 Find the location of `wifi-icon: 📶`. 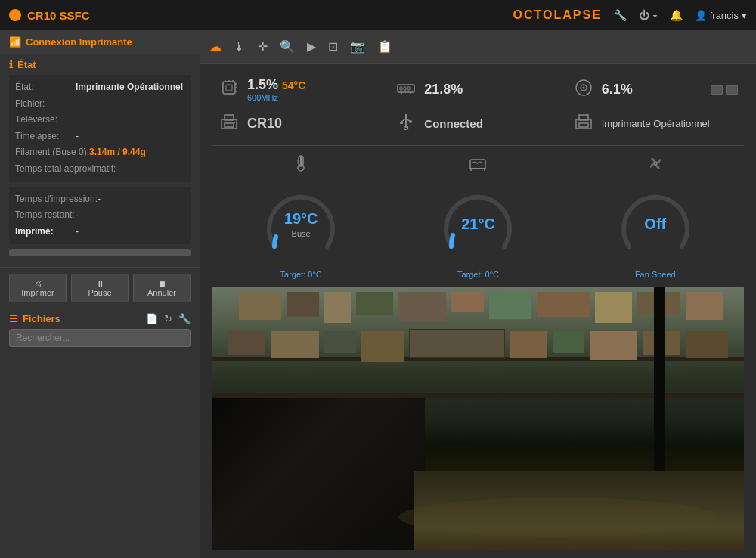

wifi-icon: 📶 is located at coordinates (15, 42).